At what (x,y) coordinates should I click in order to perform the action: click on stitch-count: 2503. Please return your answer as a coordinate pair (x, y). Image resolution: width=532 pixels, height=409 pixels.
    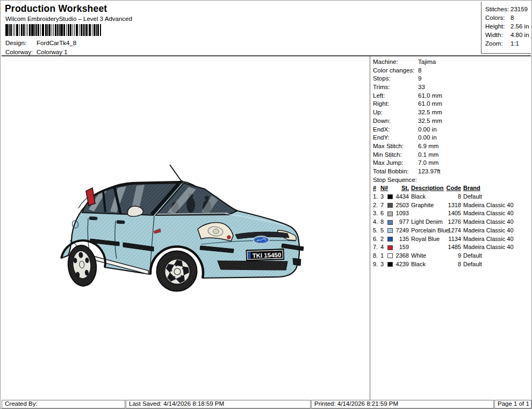
    Looking at the image, I should click on (402, 206).